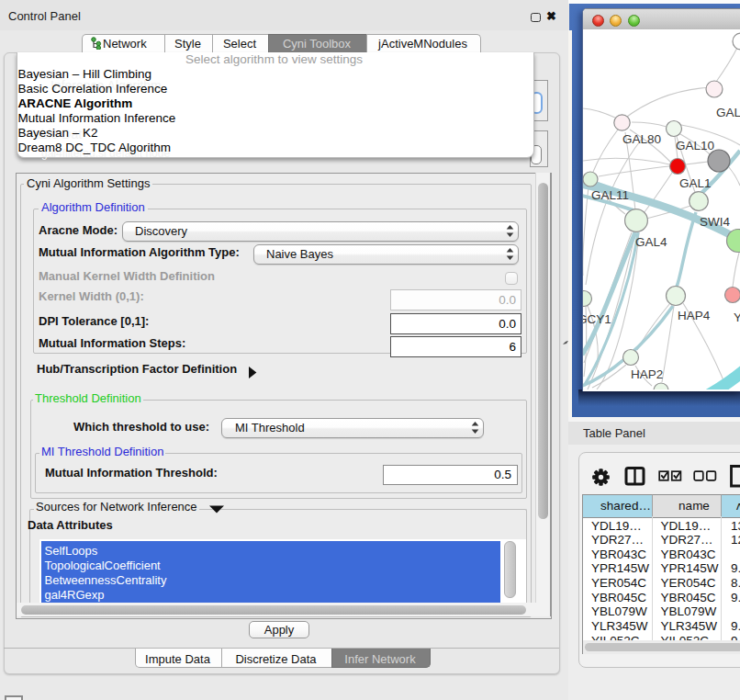  Describe the element at coordinates (695, 145) in the screenshot. I see `svg-text: GAL10` at that location.